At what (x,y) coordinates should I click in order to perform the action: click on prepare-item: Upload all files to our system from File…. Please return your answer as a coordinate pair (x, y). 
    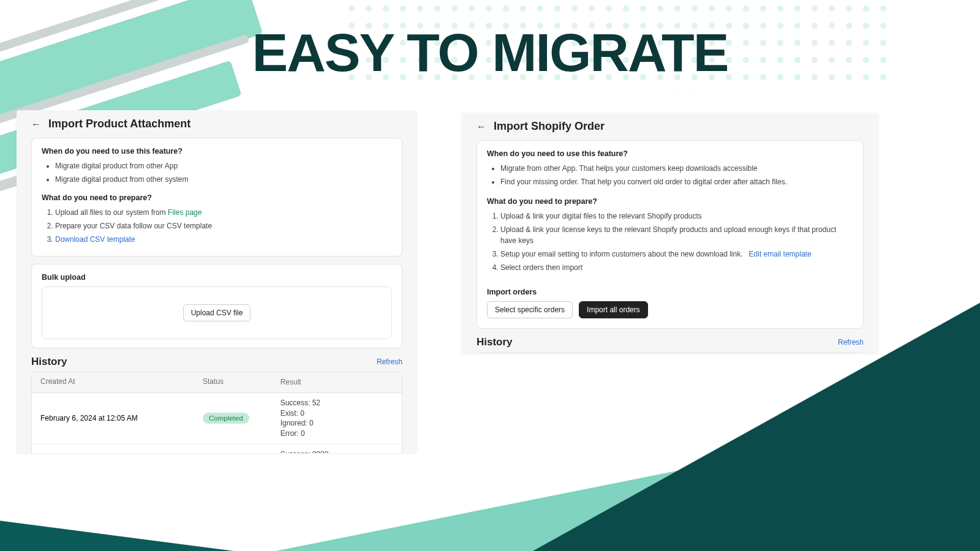
    Looking at the image, I should click on (224, 212).